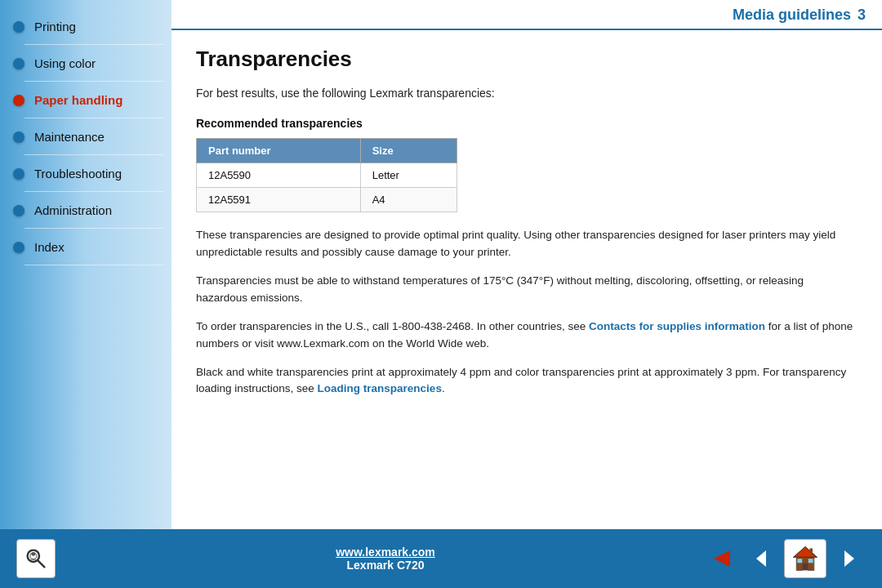  What do you see at coordinates (86, 137) in the screenshot?
I see `sidebar-item-maintenance: Maintenance` at bounding box center [86, 137].